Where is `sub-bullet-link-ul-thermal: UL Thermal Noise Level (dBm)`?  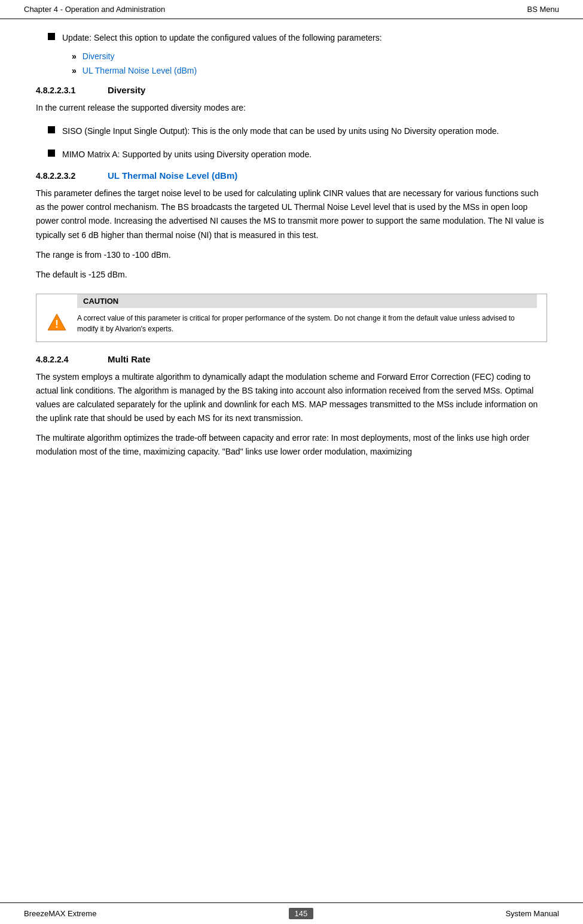 sub-bullet-link-ul-thermal: UL Thermal Noise Level (dBm) is located at coordinates (140, 71).